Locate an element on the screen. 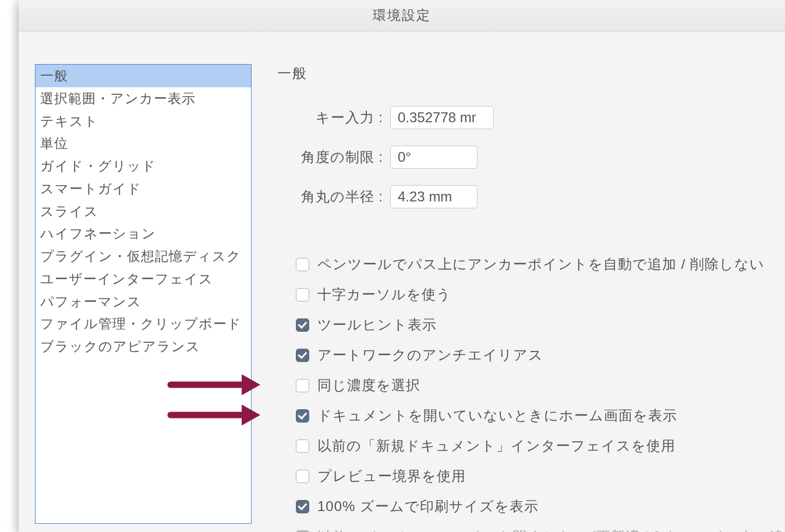  key-input-label: キー入力 : is located at coordinates (337, 118).